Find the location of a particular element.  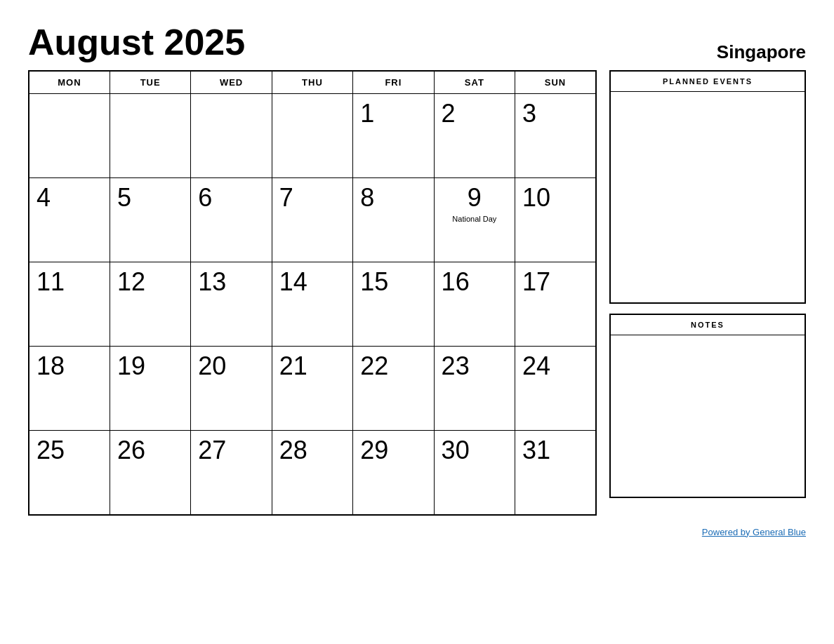

day-number: 15 is located at coordinates (393, 282).